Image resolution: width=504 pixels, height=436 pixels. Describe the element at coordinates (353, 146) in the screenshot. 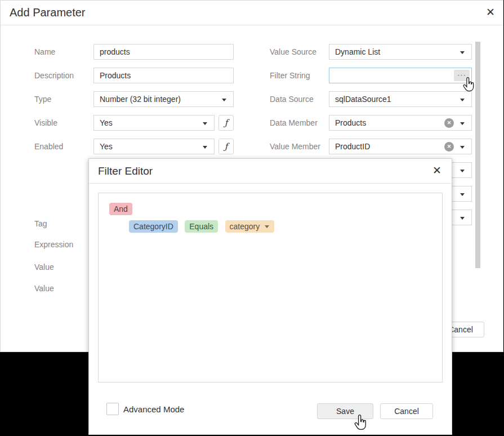

I see `value-member-value: ProductID` at that location.